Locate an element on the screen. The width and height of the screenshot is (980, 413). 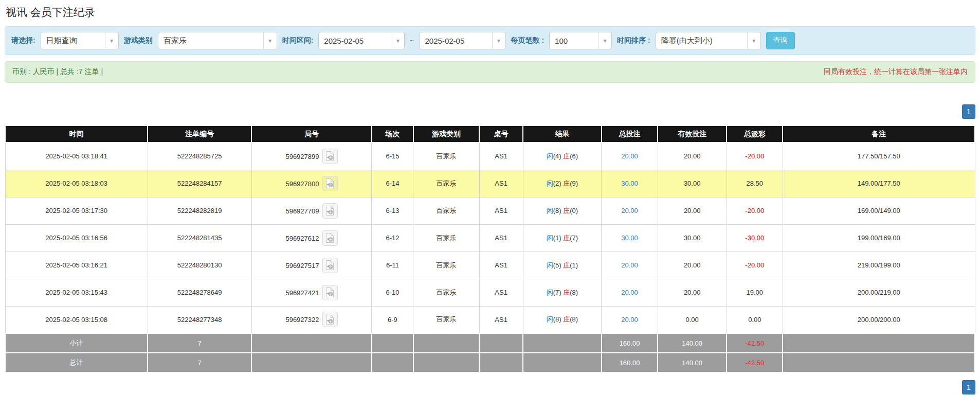
cell-result: 闲(7) 庄(8) is located at coordinates (562, 292).